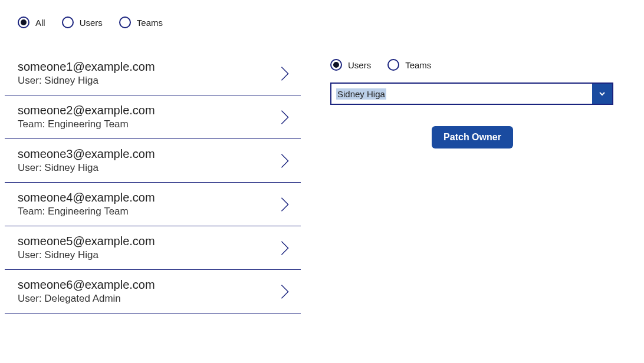 This screenshot has height=363, width=644. Describe the element at coordinates (86, 160) in the screenshot. I see `list-item-text: someone3@example.comUser: Sidney Higa` at that location.